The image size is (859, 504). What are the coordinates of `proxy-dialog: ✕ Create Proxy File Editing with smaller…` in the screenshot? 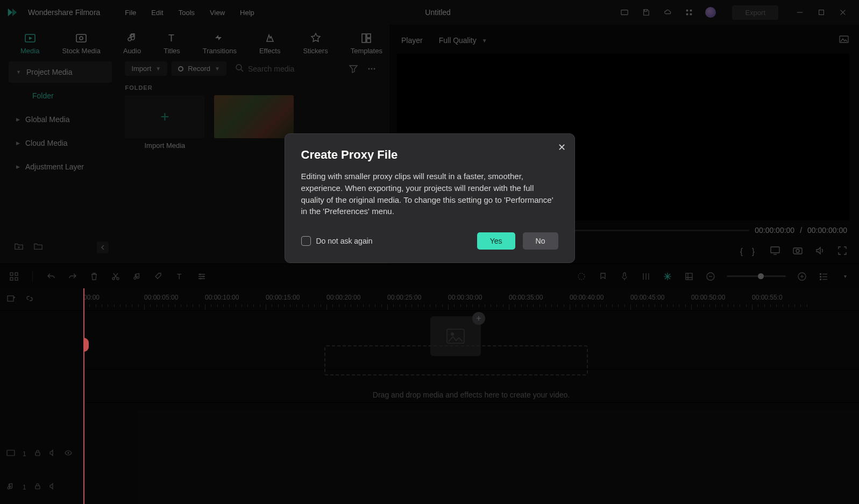 It's located at (430, 198).